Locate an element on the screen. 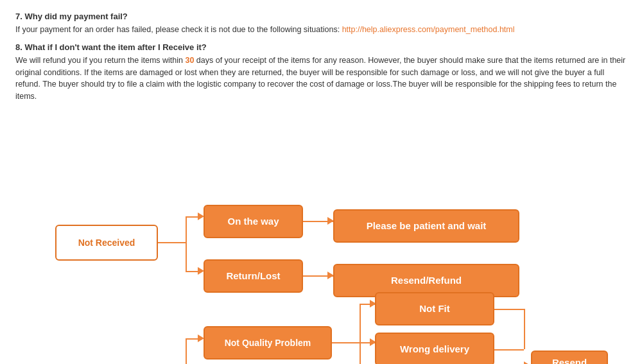  wrong-delivery-box: Wrong delivery is located at coordinates (435, 348).